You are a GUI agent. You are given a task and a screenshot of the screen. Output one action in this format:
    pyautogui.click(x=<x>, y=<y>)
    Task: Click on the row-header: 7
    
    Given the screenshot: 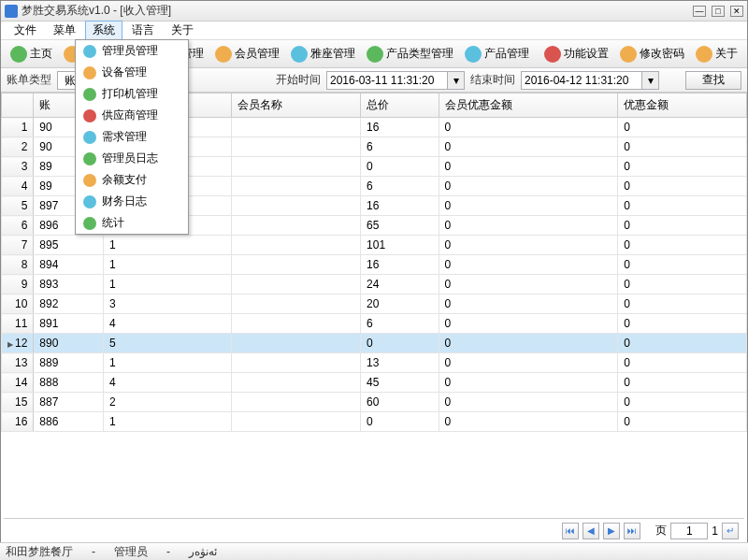 What is the action you would take?
    pyautogui.click(x=18, y=245)
    